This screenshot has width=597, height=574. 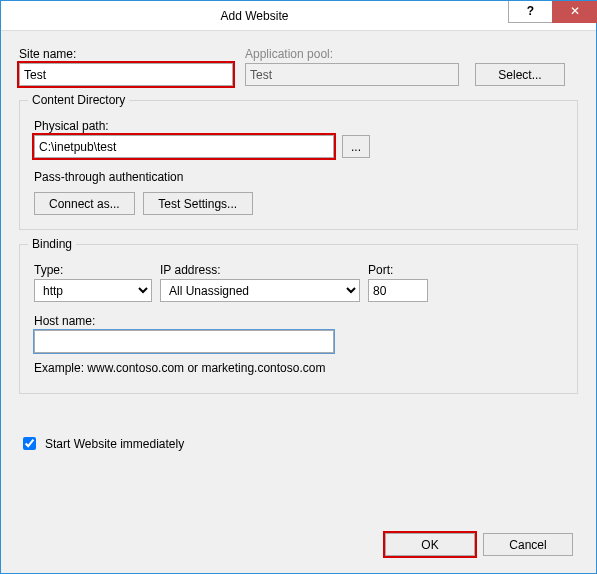 What do you see at coordinates (254, 16) in the screenshot?
I see `window-title: Add Website` at bounding box center [254, 16].